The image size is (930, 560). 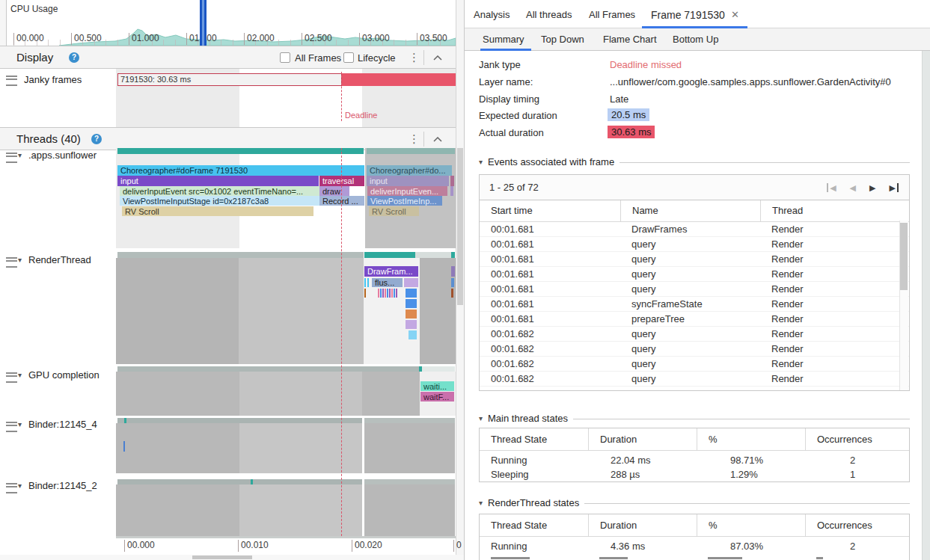 What do you see at coordinates (835, 211) in the screenshot?
I see `column-header-thread: Thread` at bounding box center [835, 211].